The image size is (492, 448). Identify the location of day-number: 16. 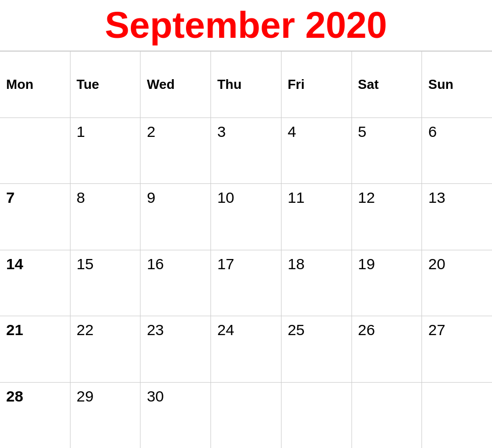
(155, 264).